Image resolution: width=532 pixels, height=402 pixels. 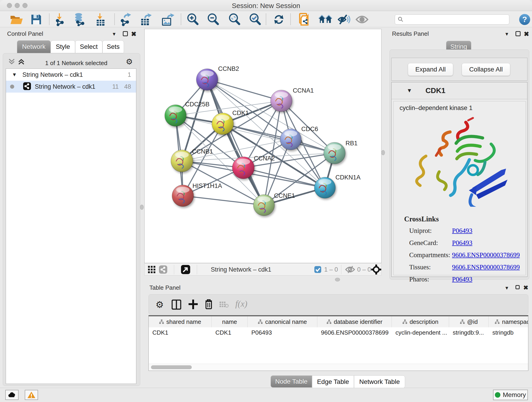 I want to click on right-splitter-handle, so click(x=383, y=153).